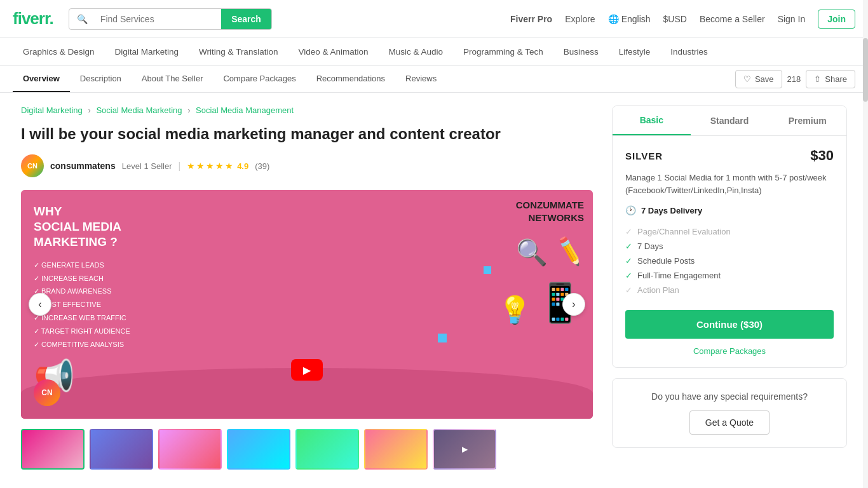  I want to click on cat-digital-marketing: Digital Marketing, so click(147, 52).